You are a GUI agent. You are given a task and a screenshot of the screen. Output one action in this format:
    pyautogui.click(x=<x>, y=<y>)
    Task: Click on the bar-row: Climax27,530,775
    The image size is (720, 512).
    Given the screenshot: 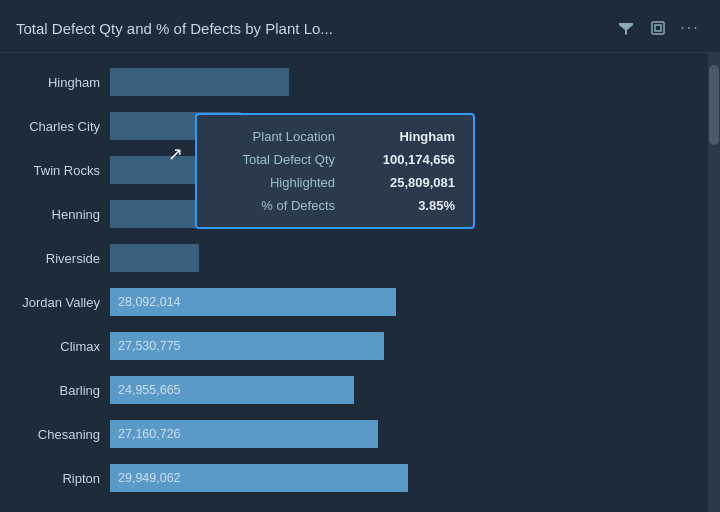 What is the action you would take?
    pyautogui.click(x=353, y=346)
    